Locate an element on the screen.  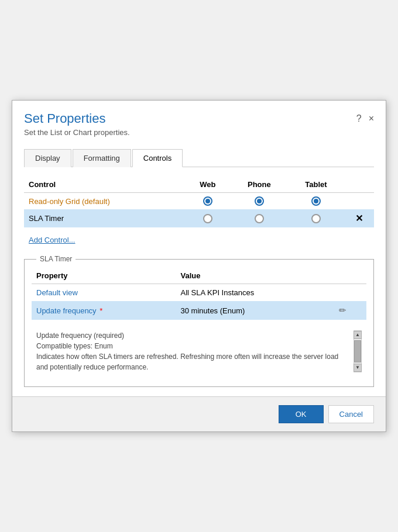
table-row: Read-only Grid (default) is located at coordinates (199, 201).